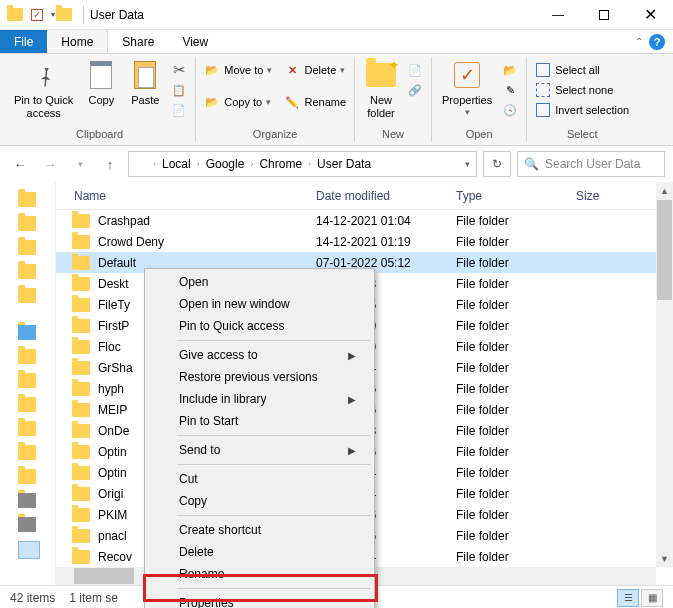  I want to click on path-box: › Local› Google› Chrome› User Data ▾, so click(302, 164).